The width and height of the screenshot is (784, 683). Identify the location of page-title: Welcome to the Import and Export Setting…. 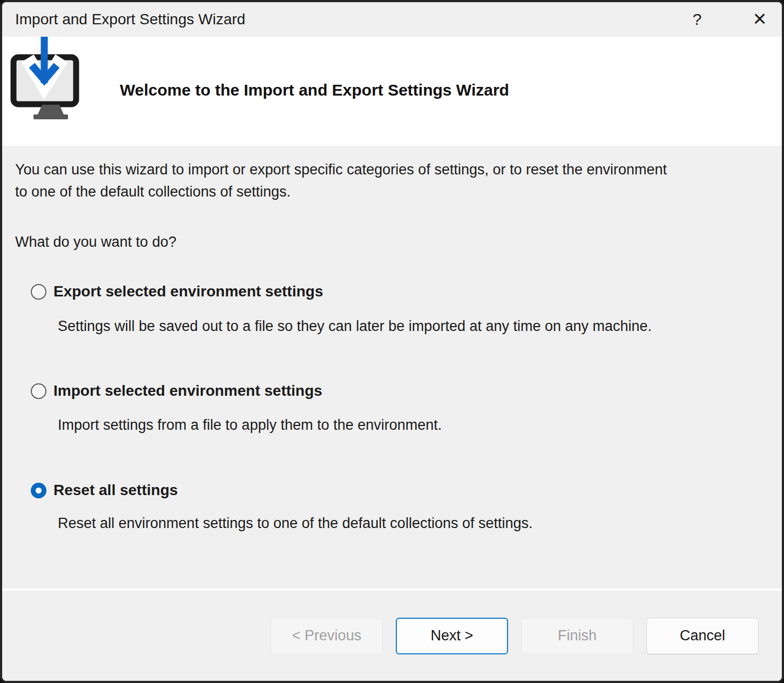
(314, 91).